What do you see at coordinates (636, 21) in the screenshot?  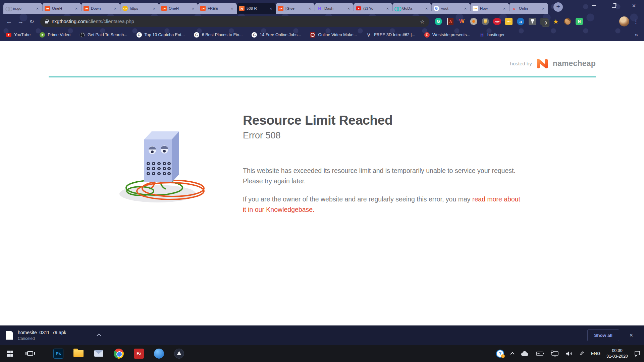 I see `browser-menu-icon` at bounding box center [636, 21].